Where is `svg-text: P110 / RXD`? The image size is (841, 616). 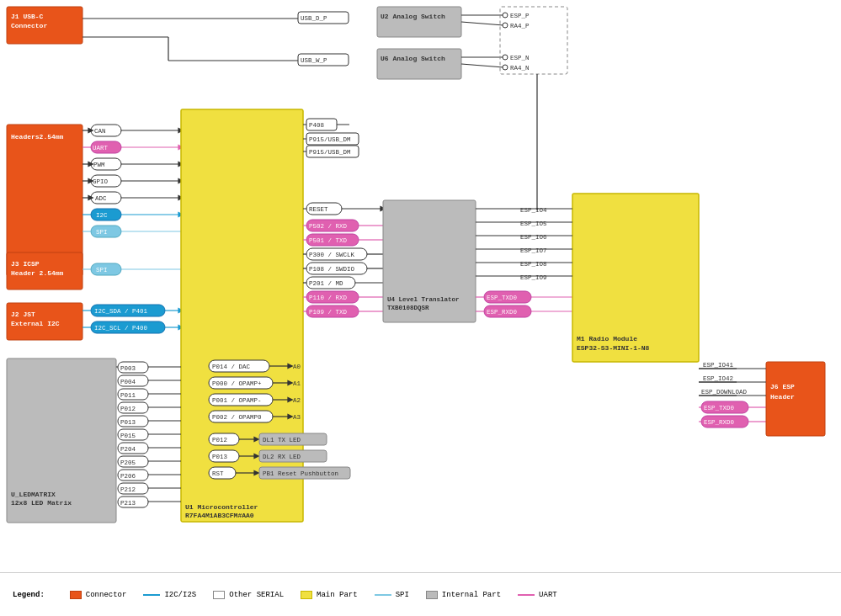
svg-text: P110 / RXD is located at coordinates (328, 298).